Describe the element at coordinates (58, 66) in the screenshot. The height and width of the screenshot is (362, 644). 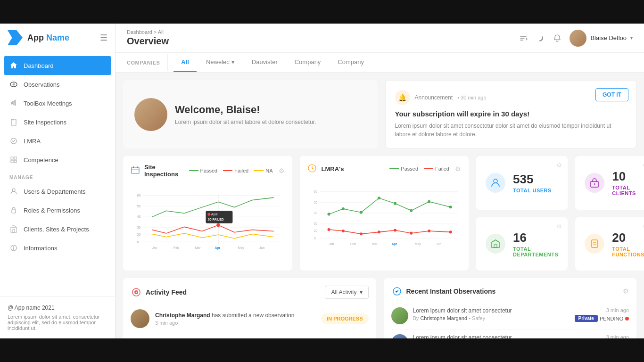
I see `sidebar-item-dashboard: Dashboard` at that location.